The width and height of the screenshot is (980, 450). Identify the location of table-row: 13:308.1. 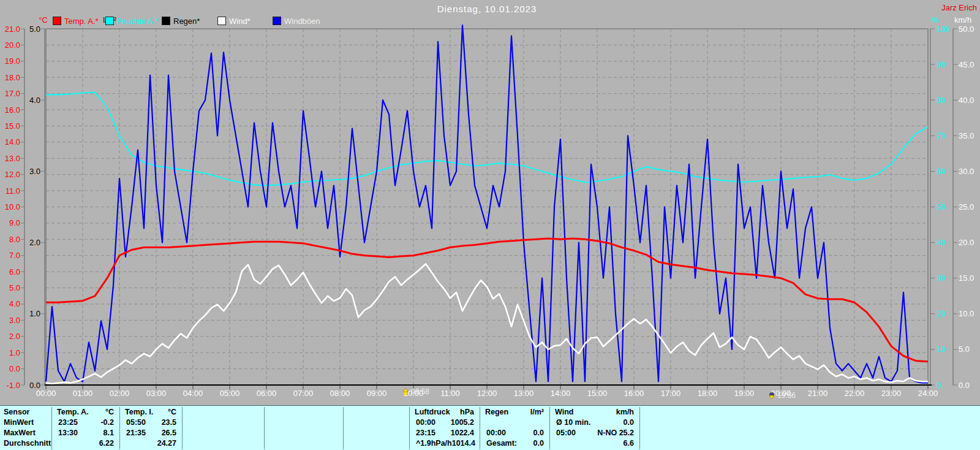
(86, 433).